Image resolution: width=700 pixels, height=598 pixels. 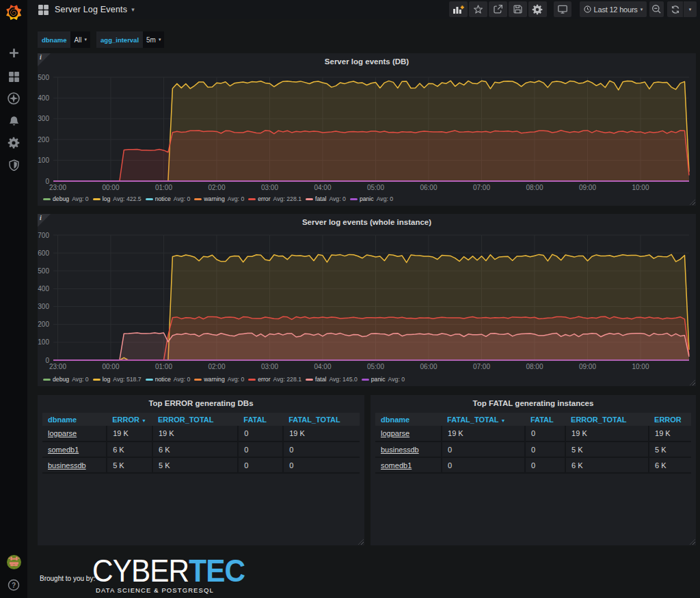 I want to click on table-row: somedb16 K6 K00, so click(x=201, y=450).